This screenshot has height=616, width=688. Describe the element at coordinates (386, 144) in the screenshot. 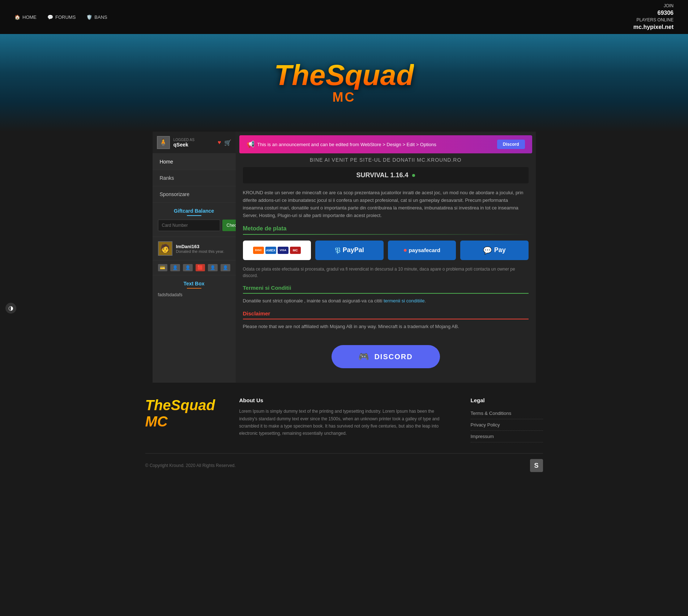

I see `announcement-bar: 📢 This is an announcement and can be edi…` at that location.